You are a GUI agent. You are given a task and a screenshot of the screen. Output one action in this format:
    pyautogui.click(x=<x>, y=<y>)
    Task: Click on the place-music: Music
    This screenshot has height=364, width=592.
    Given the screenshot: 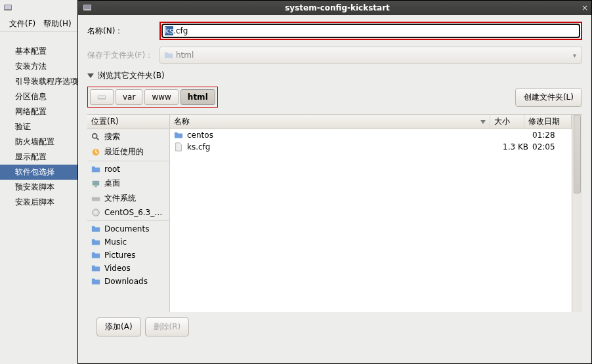 What is the action you would take?
    pyautogui.click(x=129, y=242)
    